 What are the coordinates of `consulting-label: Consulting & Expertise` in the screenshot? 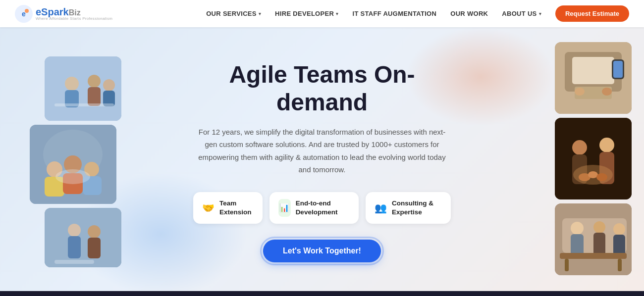 It's located at (417, 208).